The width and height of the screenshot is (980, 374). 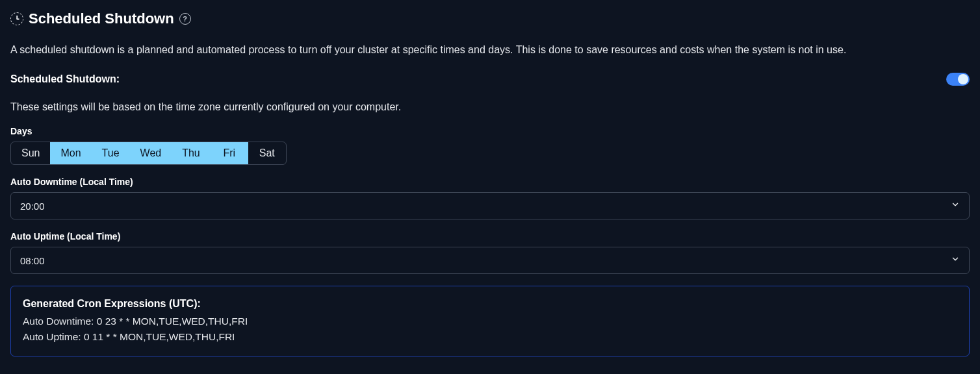 What do you see at coordinates (490, 131) in the screenshot?
I see `days-label: Days` at bounding box center [490, 131].